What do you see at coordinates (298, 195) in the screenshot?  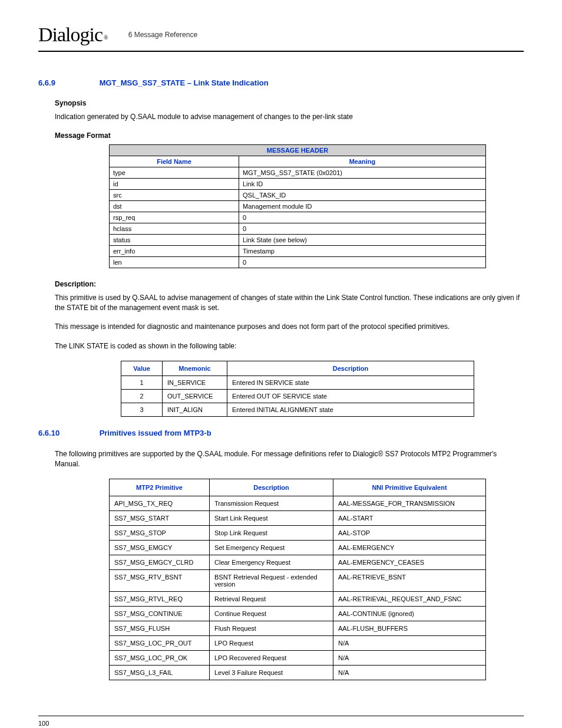 I see `table-row: srcQSL_TASK_ID` at bounding box center [298, 195].